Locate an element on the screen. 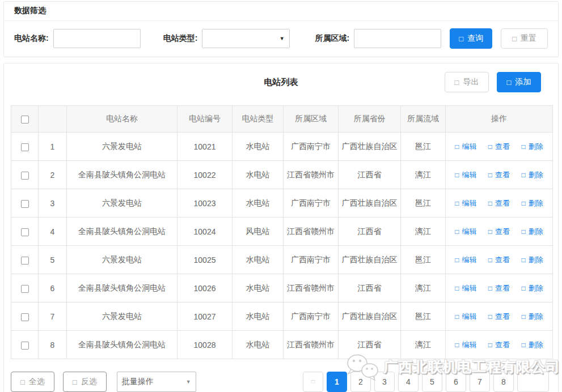 This screenshot has width=562, height=392. station-type-select: ▼ is located at coordinates (246, 39).